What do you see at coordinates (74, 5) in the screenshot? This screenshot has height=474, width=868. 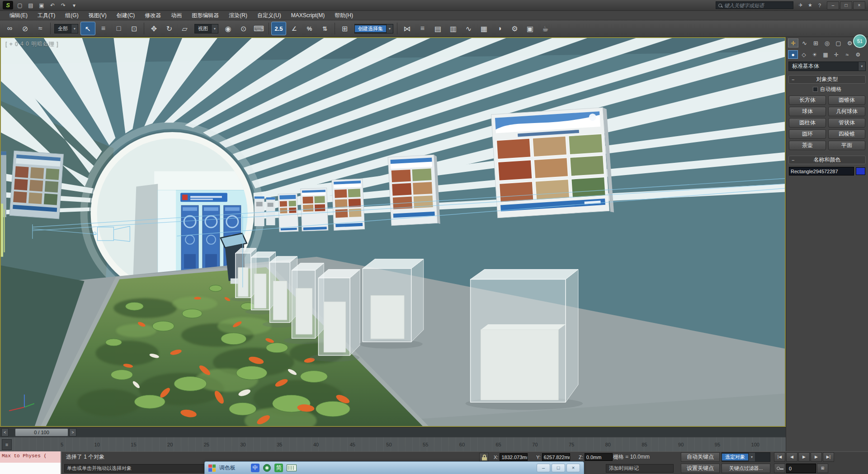 I see `workspace-dropdown-icon: ▾` at bounding box center [74, 5].